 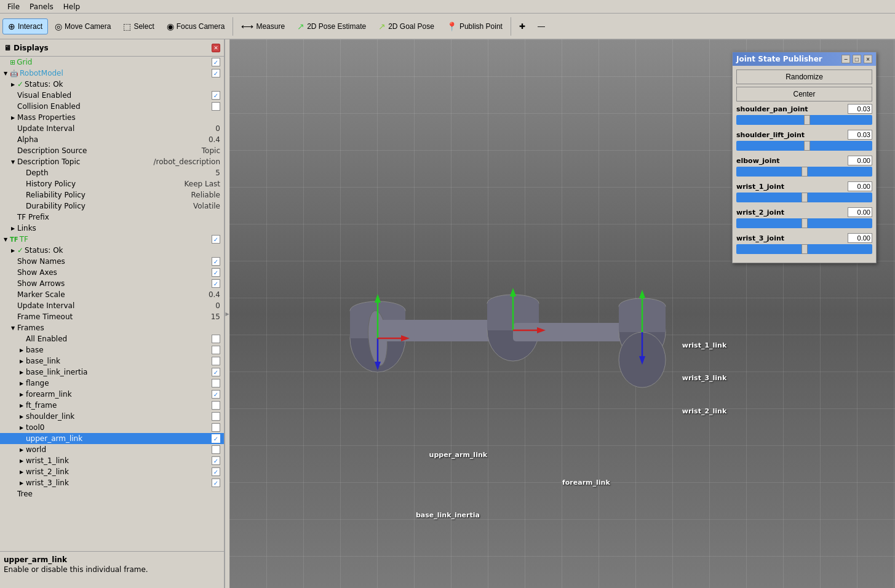 I want to click on sidebar-item-robotmodel: ▼ 🤖 RobotModel, so click(x=112, y=73).